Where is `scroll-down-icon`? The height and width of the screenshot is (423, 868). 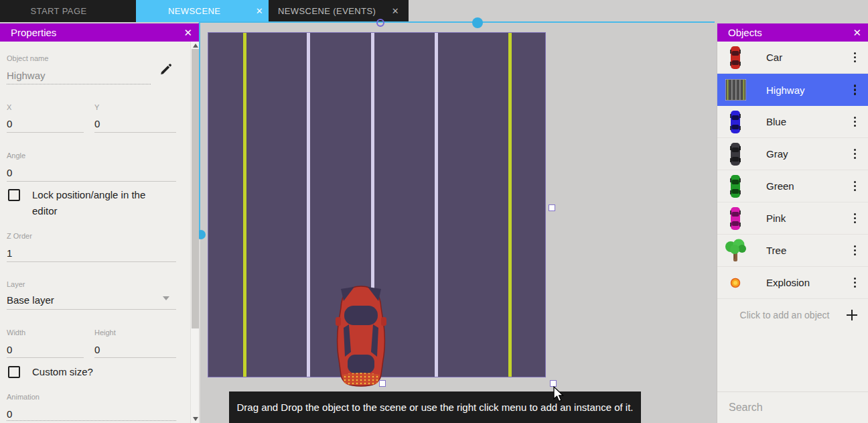
scroll-down-icon is located at coordinates (196, 419).